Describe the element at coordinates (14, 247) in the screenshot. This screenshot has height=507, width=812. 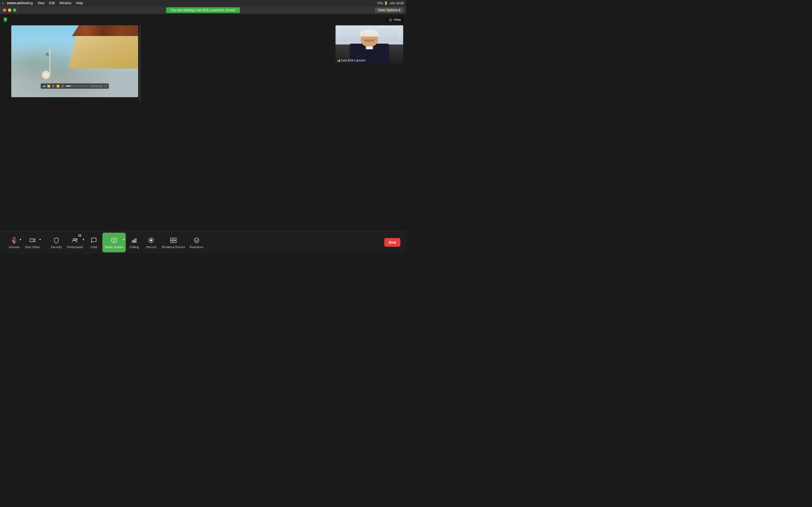
I see `unmute-label: Unmute` at that location.